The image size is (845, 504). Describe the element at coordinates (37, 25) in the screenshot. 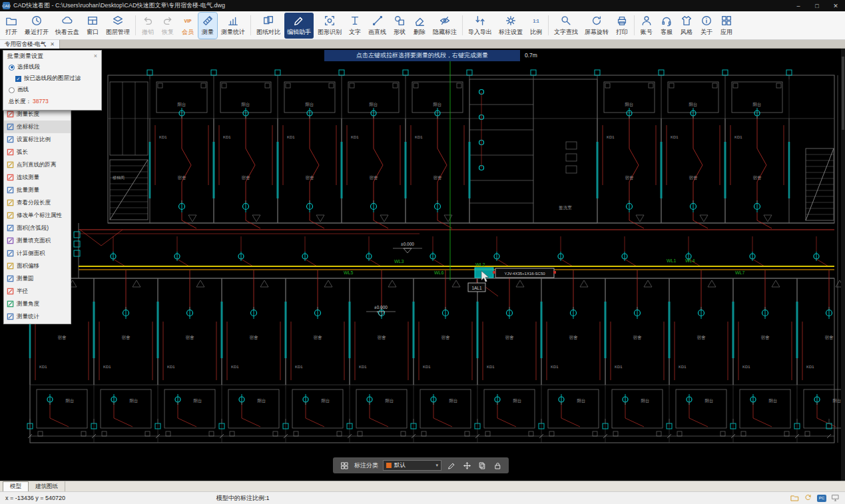

I see `toolbar-recent-button: 最近打开` at that location.